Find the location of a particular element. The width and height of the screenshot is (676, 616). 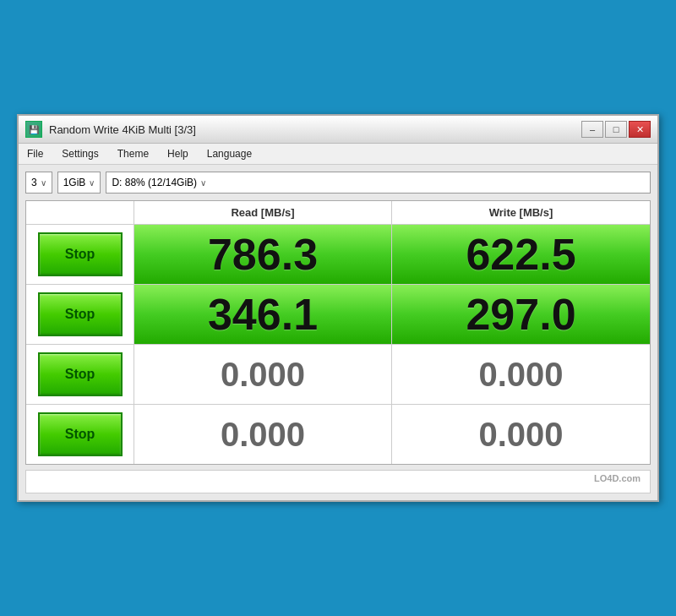

menubar: File Settings Theme Help Language is located at coordinates (338, 154).